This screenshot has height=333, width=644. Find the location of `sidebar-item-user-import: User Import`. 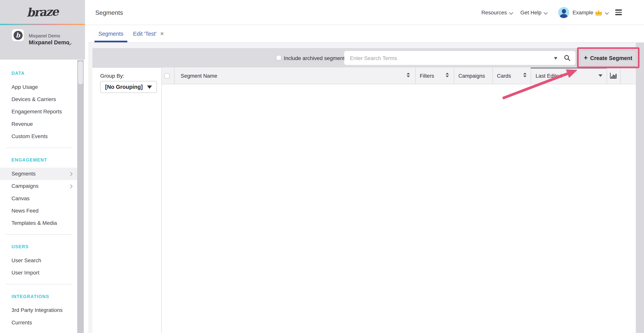

sidebar-item-user-import: User Import is located at coordinates (38, 273).